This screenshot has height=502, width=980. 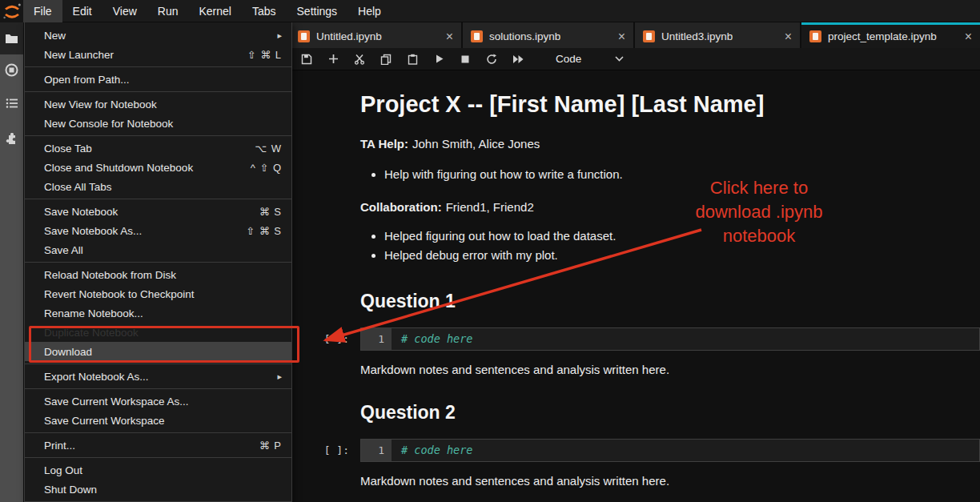 I want to click on menu-tabs: Tabs, so click(x=264, y=11).